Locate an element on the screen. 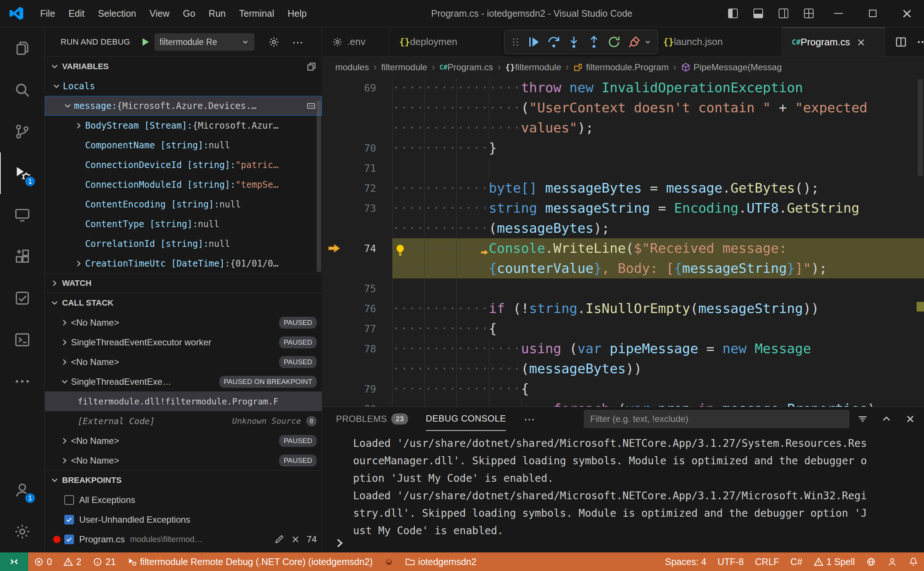 The height and width of the screenshot is (571, 924). status-debug-session: filtermodule Remote Debug (.NET Core) (i… is located at coordinates (250, 562).